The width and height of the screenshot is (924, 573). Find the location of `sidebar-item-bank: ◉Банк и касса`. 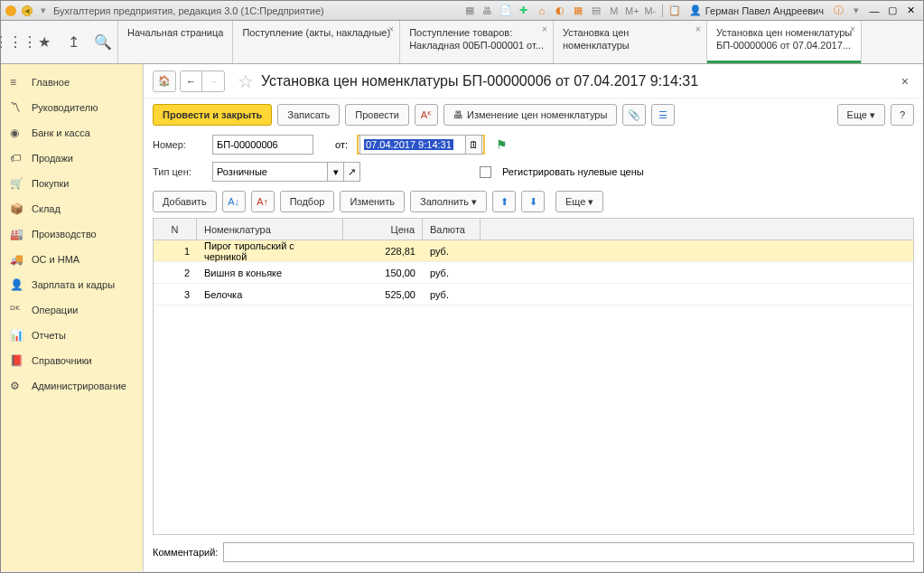

sidebar-item-bank: ◉Банк и касса is located at coordinates (72, 133).